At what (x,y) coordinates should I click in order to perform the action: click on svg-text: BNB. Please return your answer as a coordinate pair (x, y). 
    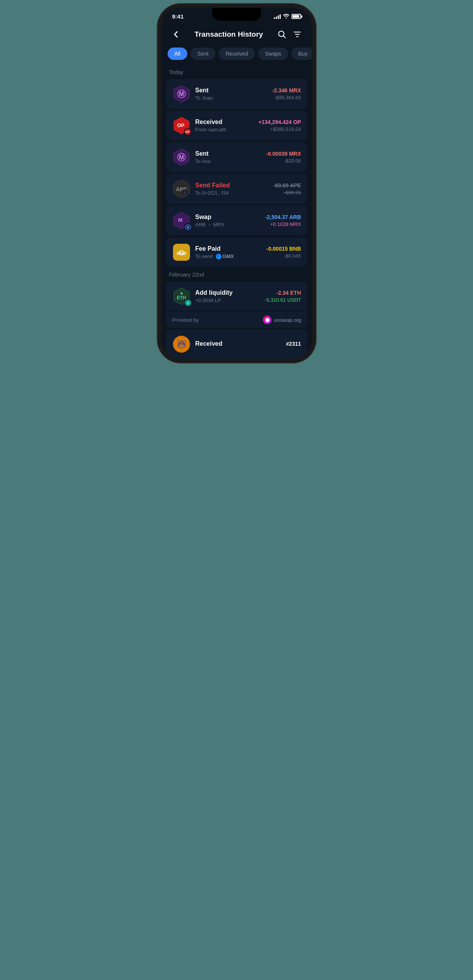
    Looking at the image, I should click on (181, 253).